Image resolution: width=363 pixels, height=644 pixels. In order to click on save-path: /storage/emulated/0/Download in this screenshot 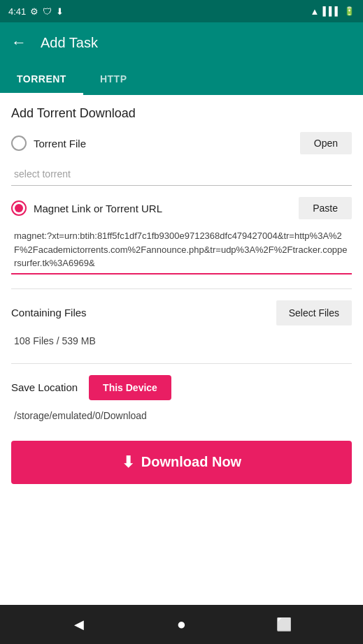, I will do `click(182, 416)`.